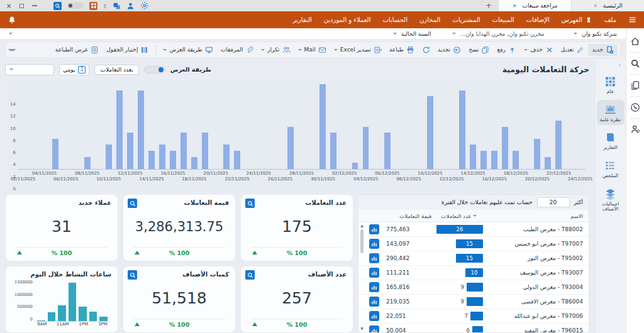 This screenshot has width=644, height=333. Describe the element at coordinates (62, 299) in the screenshot. I see `card-activity-hours: ساعات النشاط خلال اليوم 1500000100000050…` at that location.